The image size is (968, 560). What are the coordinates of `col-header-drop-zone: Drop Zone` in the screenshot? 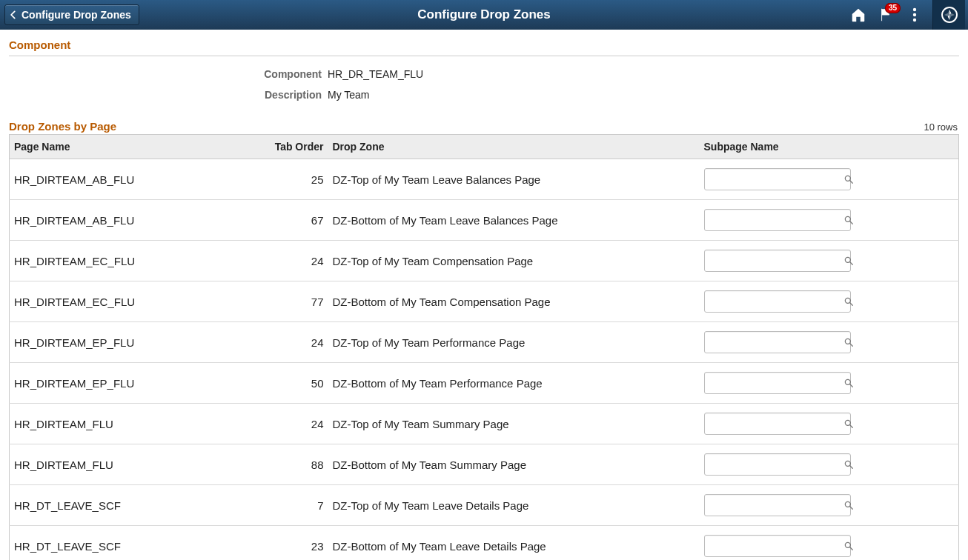 It's located at (514, 147).